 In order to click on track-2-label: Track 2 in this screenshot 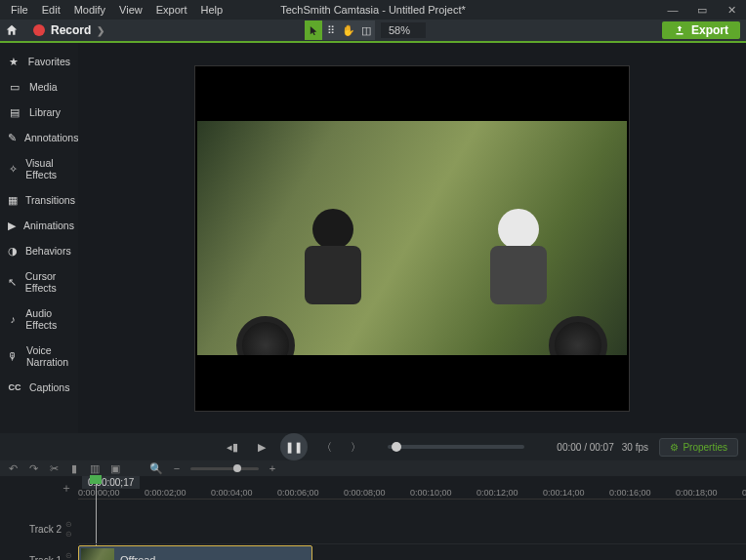, I will do `click(45, 529)`.